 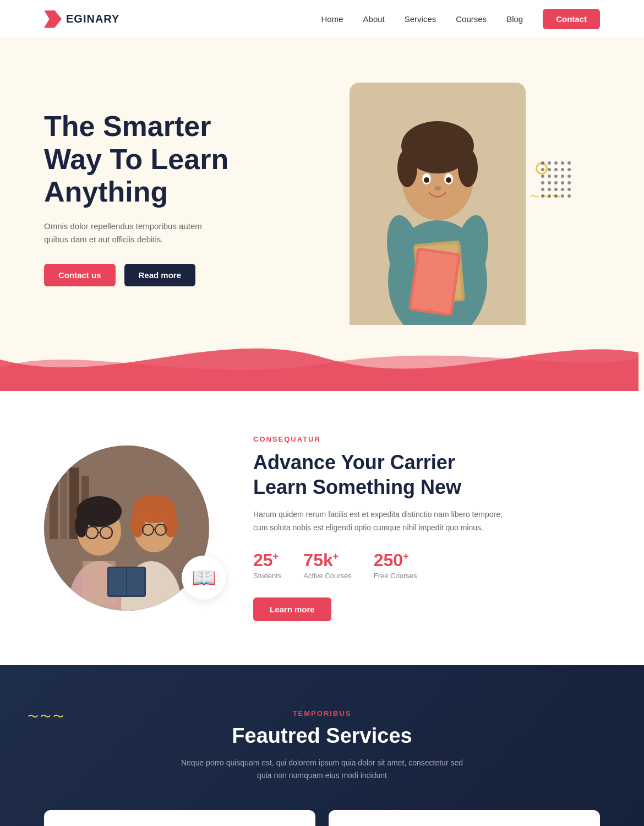 What do you see at coordinates (322, 770) in the screenshot?
I see `services-description: Neque porro quisquam est, qui dolorem ip…` at bounding box center [322, 770].